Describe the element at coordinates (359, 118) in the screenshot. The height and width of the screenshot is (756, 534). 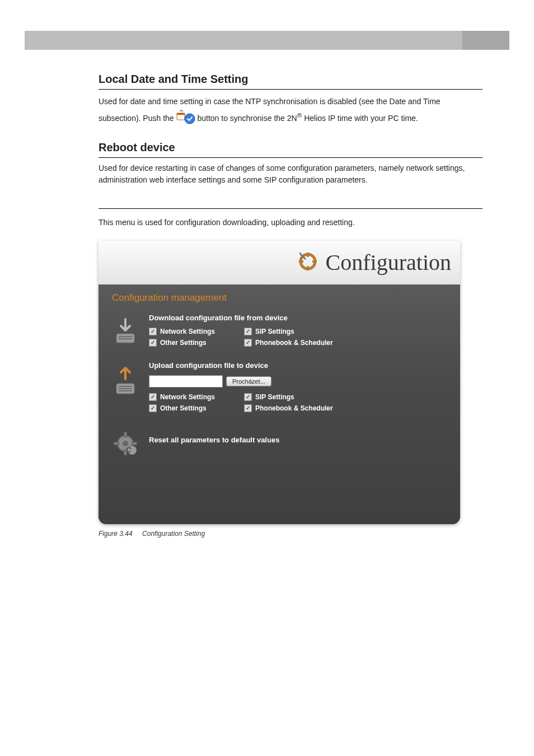
I see `text: Helios IP time with your PC time.` at that location.